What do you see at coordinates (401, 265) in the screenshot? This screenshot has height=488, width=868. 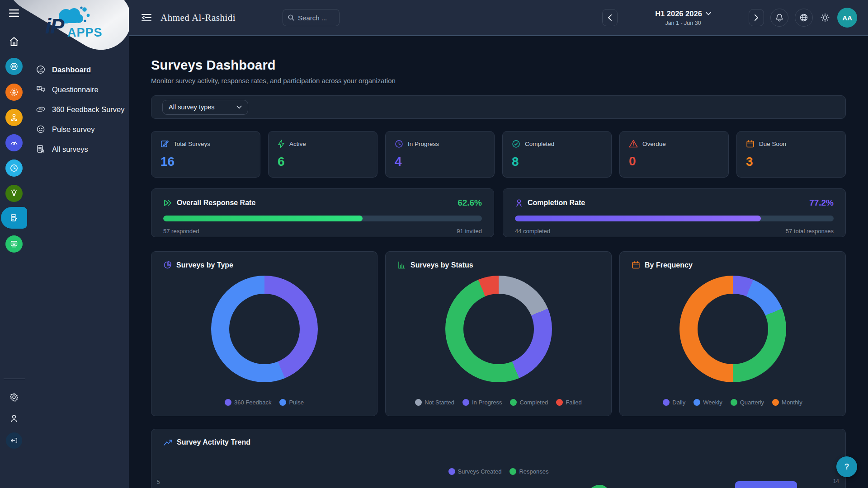 I see `bar-chart-icon` at bounding box center [401, 265].